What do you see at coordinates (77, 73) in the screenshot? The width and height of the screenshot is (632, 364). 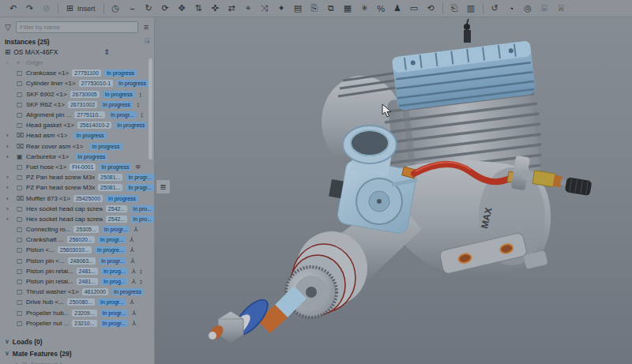 I see `instance-row: ▢Crankcase <1>27751100In progress` at bounding box center [77, 73].